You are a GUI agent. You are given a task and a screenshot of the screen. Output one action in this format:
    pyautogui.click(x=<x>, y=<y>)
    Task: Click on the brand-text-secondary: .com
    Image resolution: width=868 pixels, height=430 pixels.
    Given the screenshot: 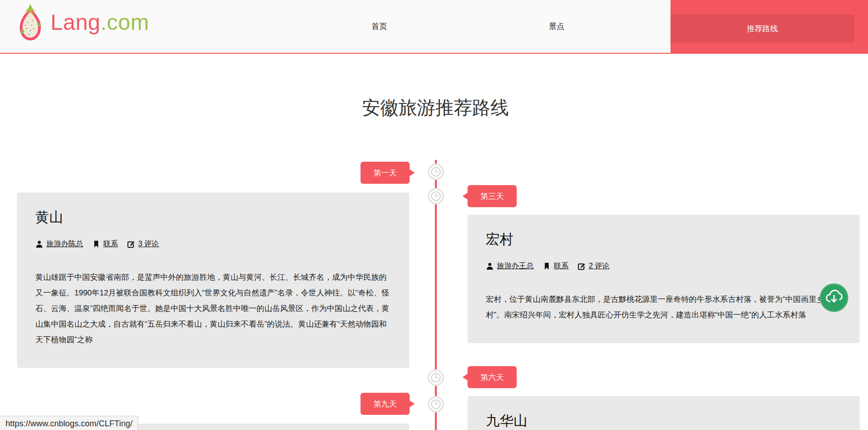 What is the action you would take?
    pyautogui.click(x=125, y=22)
    